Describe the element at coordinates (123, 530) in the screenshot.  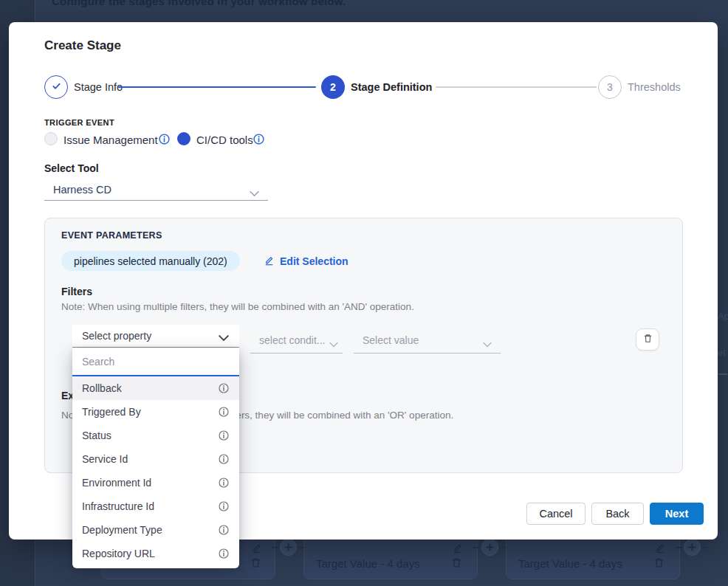
I see `menu-item-label: Deployment Type` at that location.